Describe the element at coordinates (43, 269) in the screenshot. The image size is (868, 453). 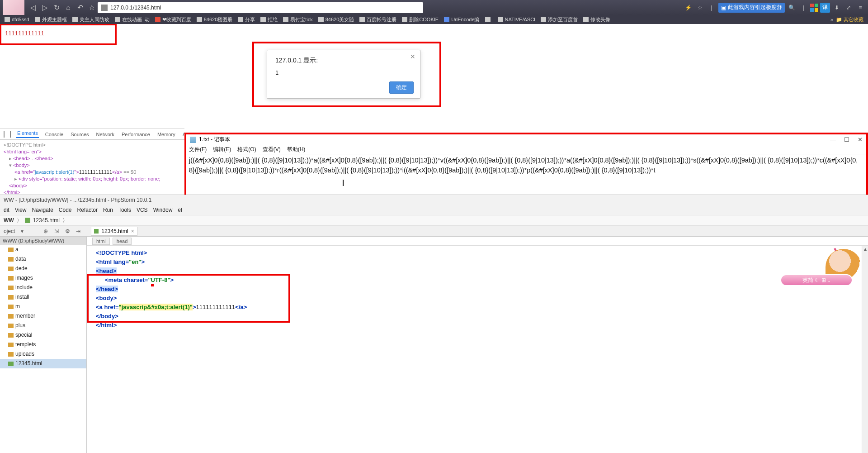
I see `tree-folder: dede` at that location.